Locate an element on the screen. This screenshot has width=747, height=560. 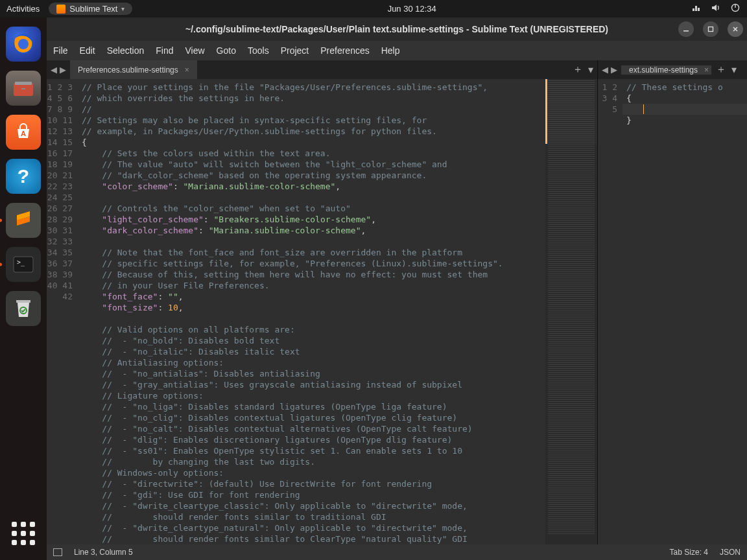
tab-label: Preferences.sublime-settings is located at coordinates (128, 70).